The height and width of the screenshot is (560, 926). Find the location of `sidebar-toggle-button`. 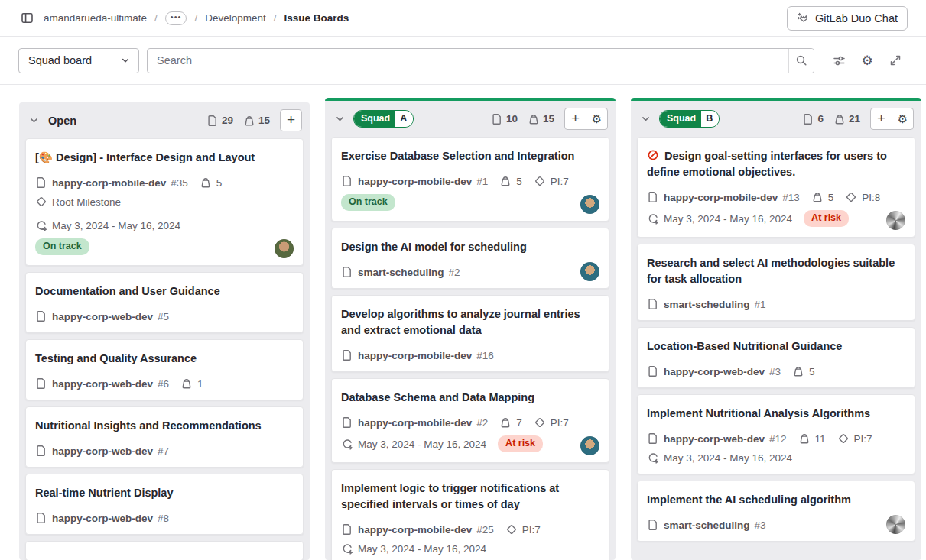

sidebar-toggle-button is located at coordinates (28, 18).